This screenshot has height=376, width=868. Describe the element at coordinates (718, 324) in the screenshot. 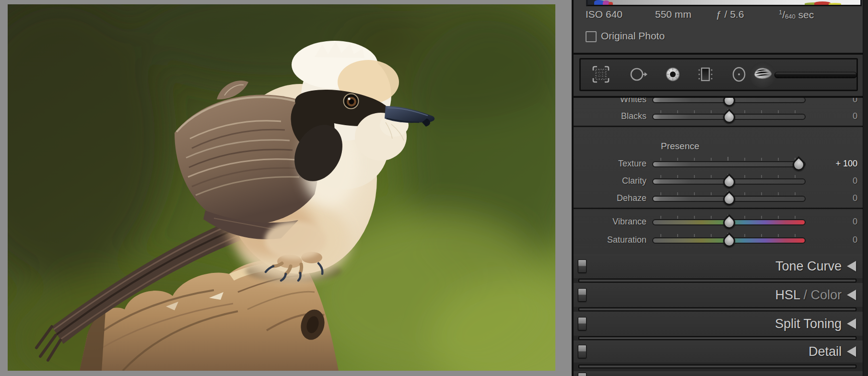

I see `panel-header-split-toning: Split Toning` at that location.